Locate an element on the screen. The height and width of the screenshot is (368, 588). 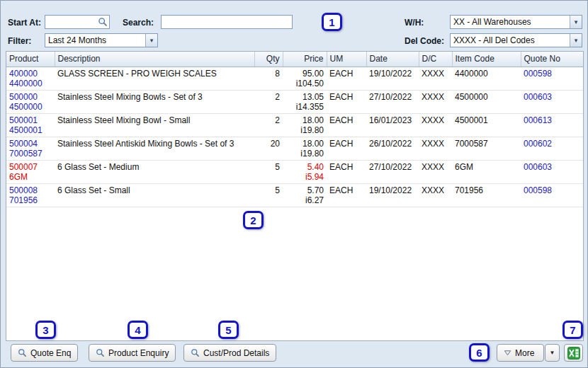
table-row: 5000047000587 Stainless Steel Antiskid M… is located at coordinates (295, 149).